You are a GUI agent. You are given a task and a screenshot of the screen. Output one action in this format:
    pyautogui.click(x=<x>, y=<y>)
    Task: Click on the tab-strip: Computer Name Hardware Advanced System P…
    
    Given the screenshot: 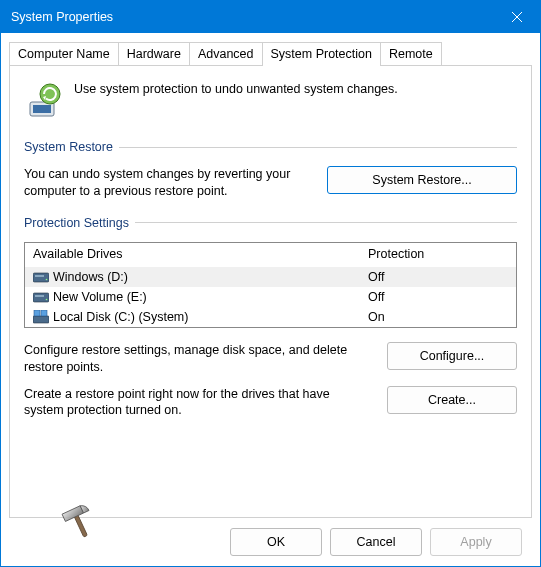 What is the action you would take?
    pyautogui.click(x=270, y=53)
    